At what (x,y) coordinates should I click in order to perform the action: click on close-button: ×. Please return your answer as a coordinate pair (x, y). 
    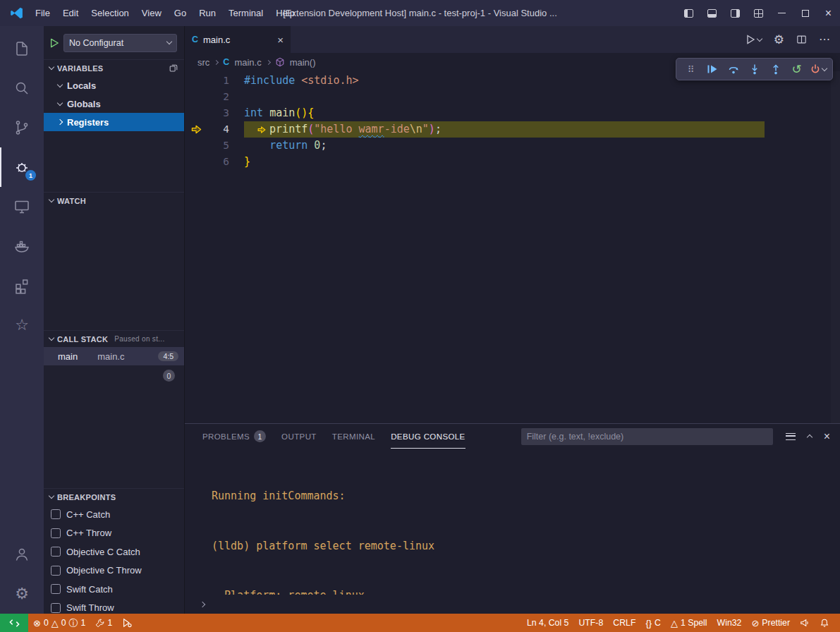
    Looking at the image, I should click on (828, 13).